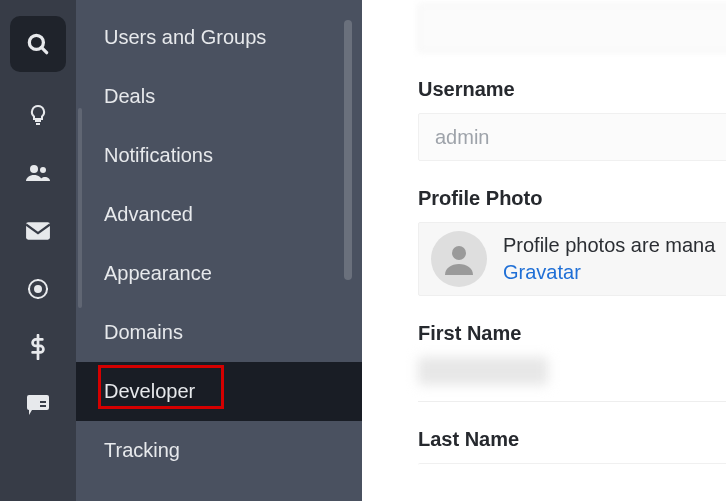 The height and width of the screenshot is (501, 726). What do you see at coordinates (219, 214) in the screenshot?
I see `sidebar-item-advanced: Advanced` at bounding box center [219, 214].